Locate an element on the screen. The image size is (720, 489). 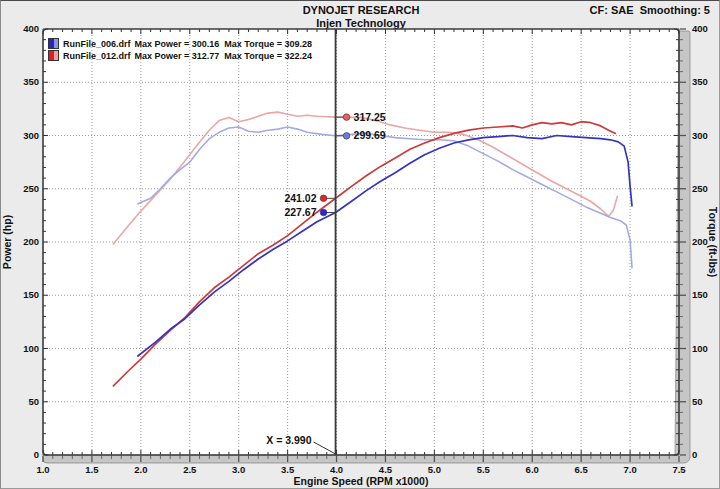
rpm-axis-tick-label: 5.5 is located at coordinates (484, 470).